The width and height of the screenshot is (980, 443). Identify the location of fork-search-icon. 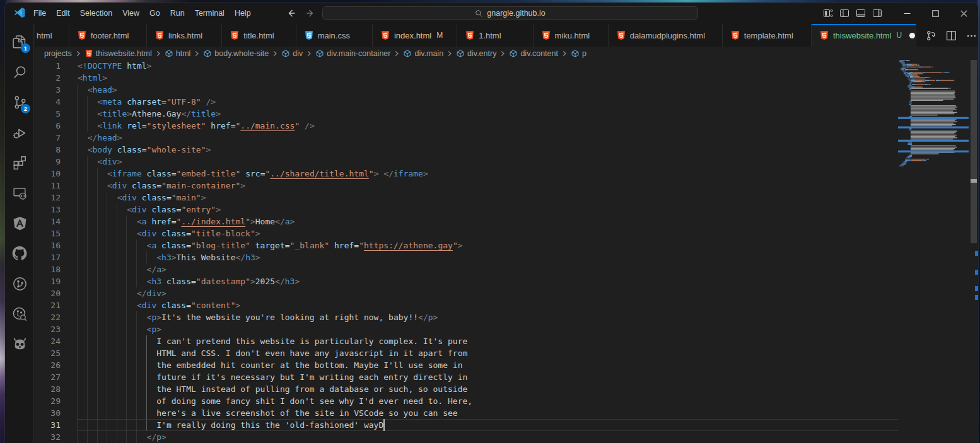
(20, 314).